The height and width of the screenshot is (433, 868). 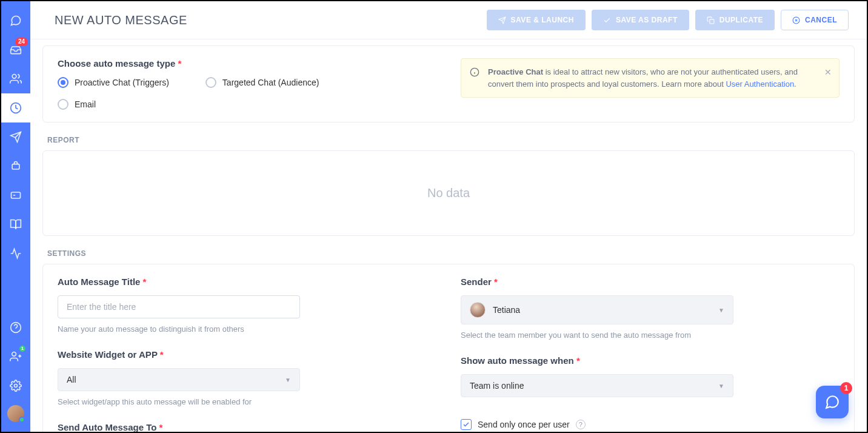 I want to click on radio-targeted-chat: Targeted Chat (Audience), so click(x=262, y=82).